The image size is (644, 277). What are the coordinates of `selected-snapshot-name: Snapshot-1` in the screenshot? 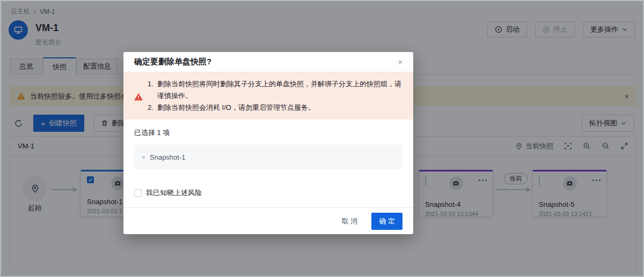 It's located at (167, 158).